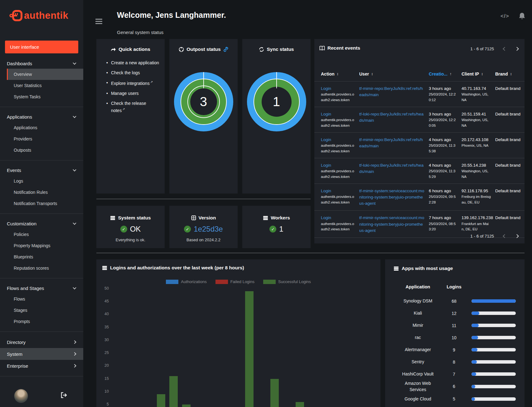 This screenshot has height=407, width=532. What do you see at coordinates (45, 74) in the screenshot?
I see `sidebar-item-overview: Overview` at bounding box center [45, 74].